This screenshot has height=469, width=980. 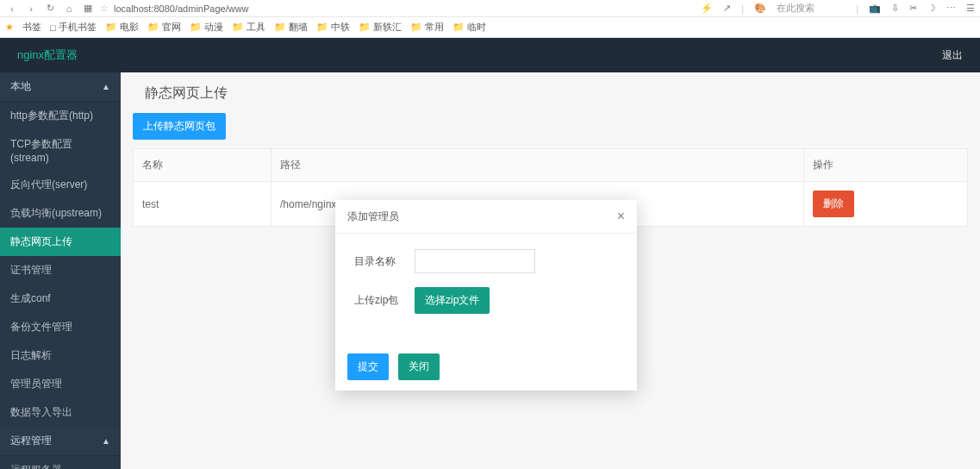 What do you see at coordinates (60, 441) in the screenshot?
I see `sidebar-group-remote: 远程管理 ▲` at bounding box center [60, 441].